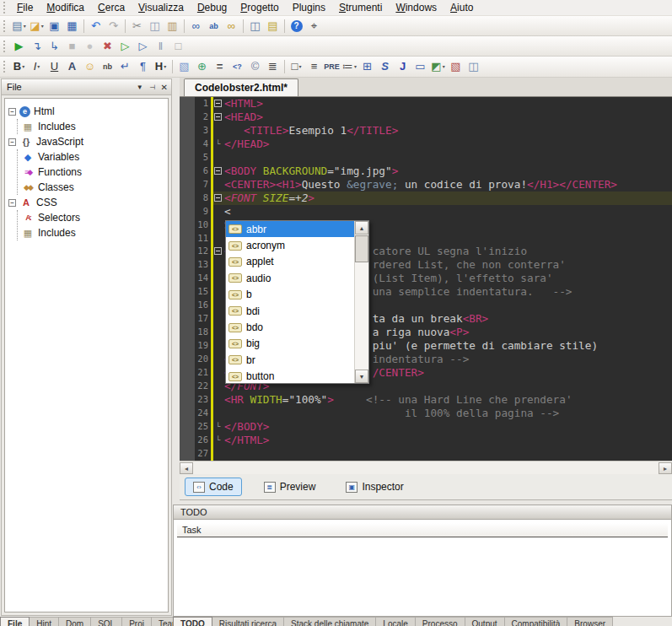  Describe the element at coordinates (426, 104) in the screenshot. I see `code-line: 1<HTML>` at that location.